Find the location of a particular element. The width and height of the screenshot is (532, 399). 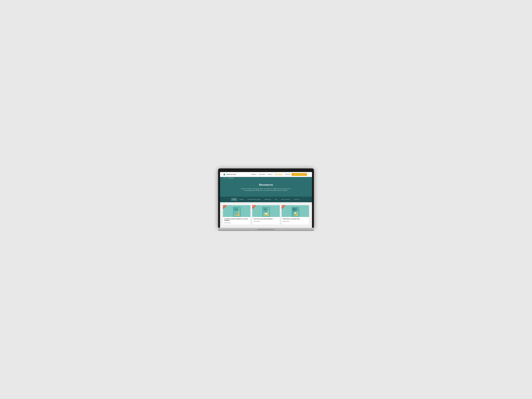

navbar: TOUCAN TOCO PRODUIT SOLUTIONS CLIENTS RE… is located at coordinates (266, 175).